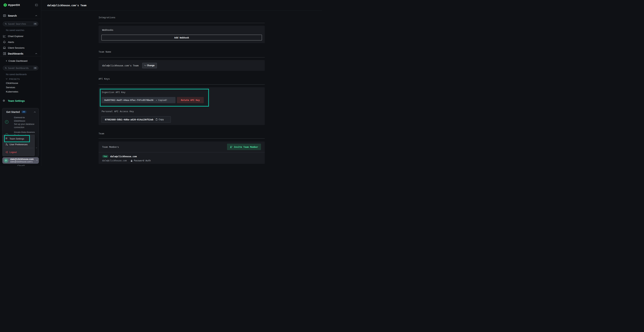 This screenshot has height=332, width=644. Describe the element at coordinates (246, 147) in the screenshot. I see `invite-button-label: Invite Team Member` at that location.